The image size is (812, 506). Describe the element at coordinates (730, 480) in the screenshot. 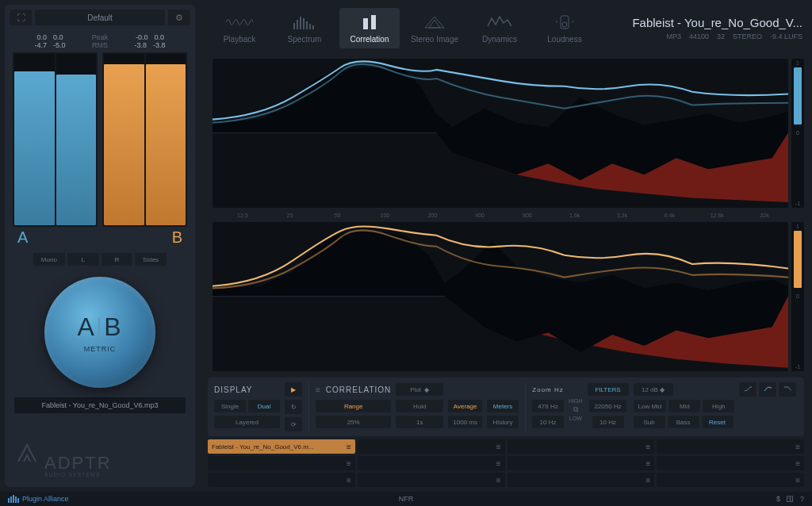

I see `slot-12: ≡` at that location.